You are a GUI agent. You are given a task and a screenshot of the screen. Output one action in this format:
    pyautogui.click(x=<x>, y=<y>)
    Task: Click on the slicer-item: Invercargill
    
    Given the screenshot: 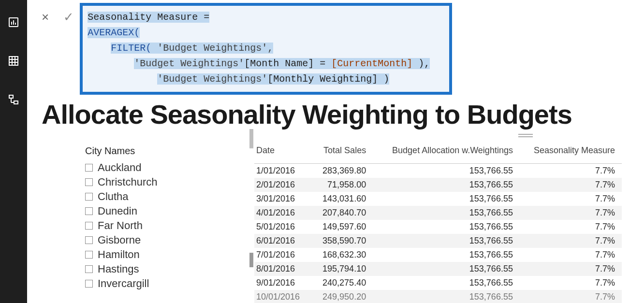 What is the action you would take?
    pyautogui.click(x=155, y=284)
    